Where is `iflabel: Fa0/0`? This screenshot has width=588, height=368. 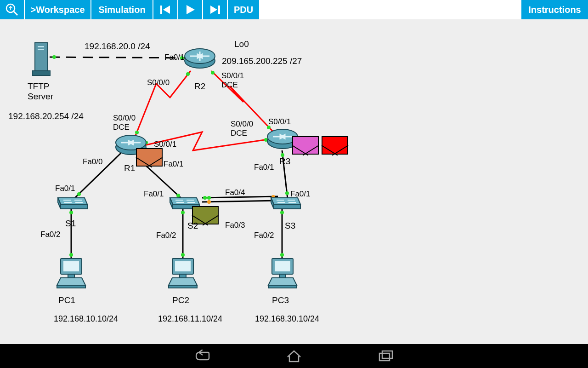 iflabel: Fa0/0 is located at coordinates (93, 162).